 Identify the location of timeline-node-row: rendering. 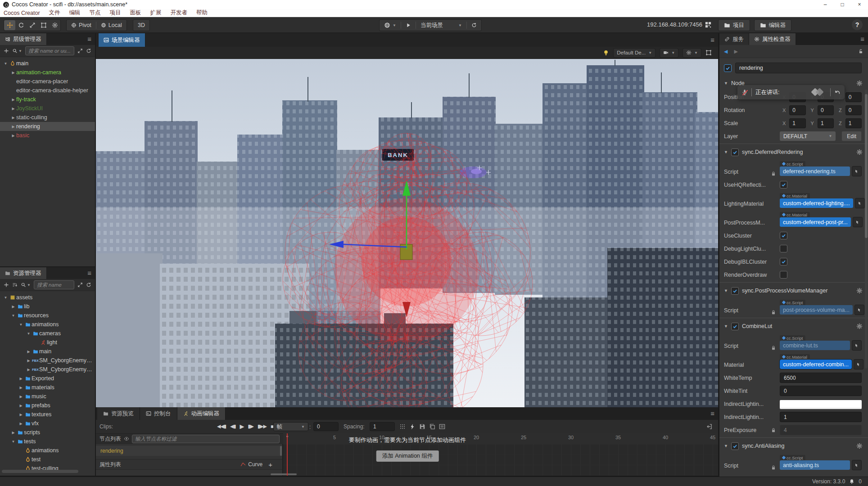
(189, 451).